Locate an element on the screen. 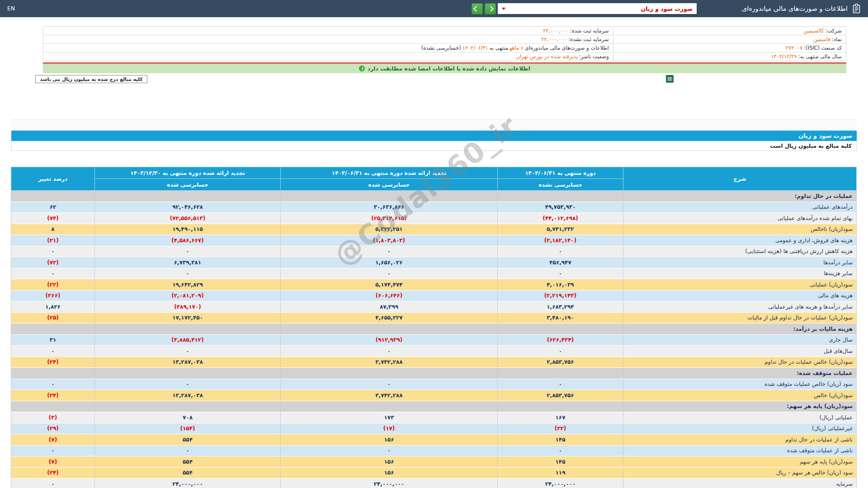  statement-data-row: سود (زیان) خالص هر سهم – ریال۱۱۹۱۵۶۵۵۴(۲… is located at coordinates (434, 473).